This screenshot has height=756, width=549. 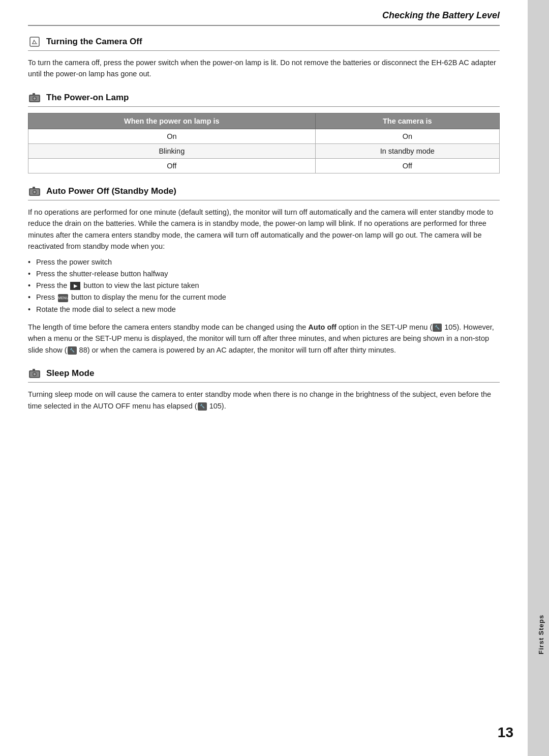 What do you see at coordinates (441, 15) in the screenshot?
I see `page-title: Checking the Battery Level` at bounding box center [441, 15].